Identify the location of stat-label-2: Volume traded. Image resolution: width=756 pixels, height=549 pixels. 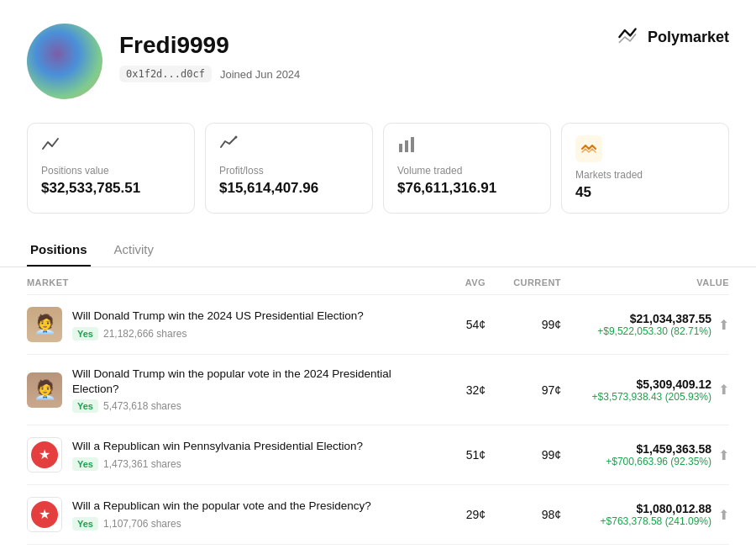
(467, 171).